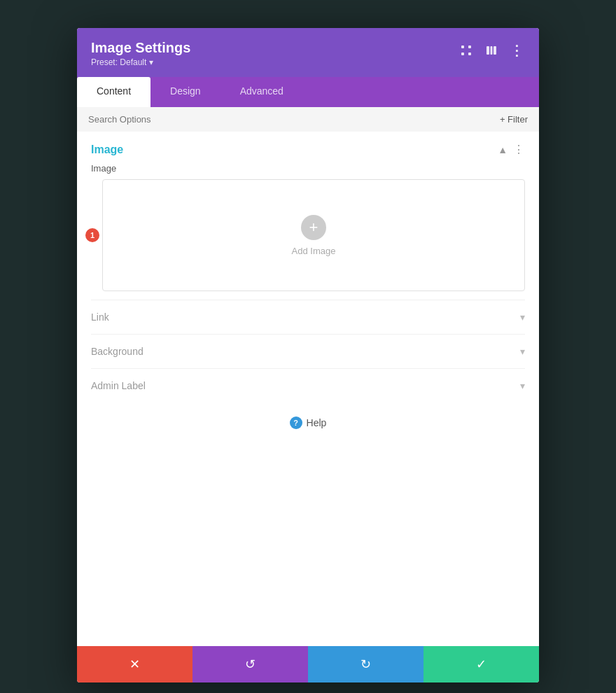 This screenshot has height=693, width=616. Describe the element at coordinates (141, 53) in the screenshot. I see `modal-header-left: Image Settings Preset: Default ▾` at that location.